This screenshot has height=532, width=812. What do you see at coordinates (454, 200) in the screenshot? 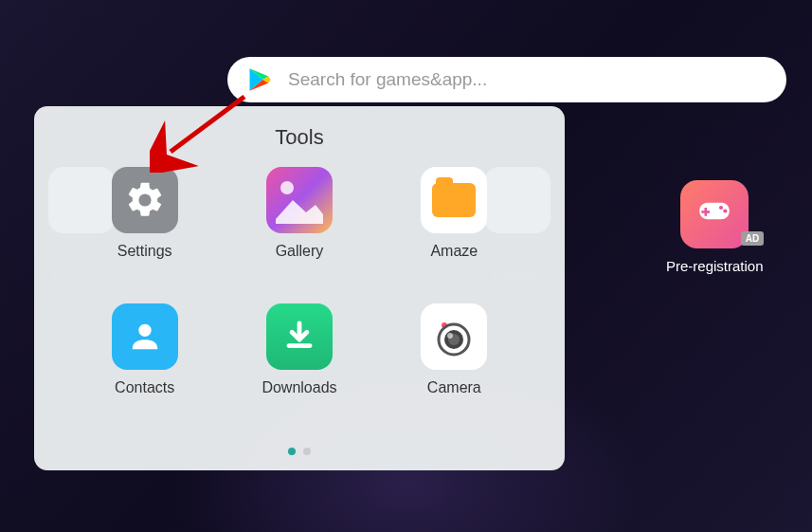
I see `amaze-icon` at bounding box center [454, 200].